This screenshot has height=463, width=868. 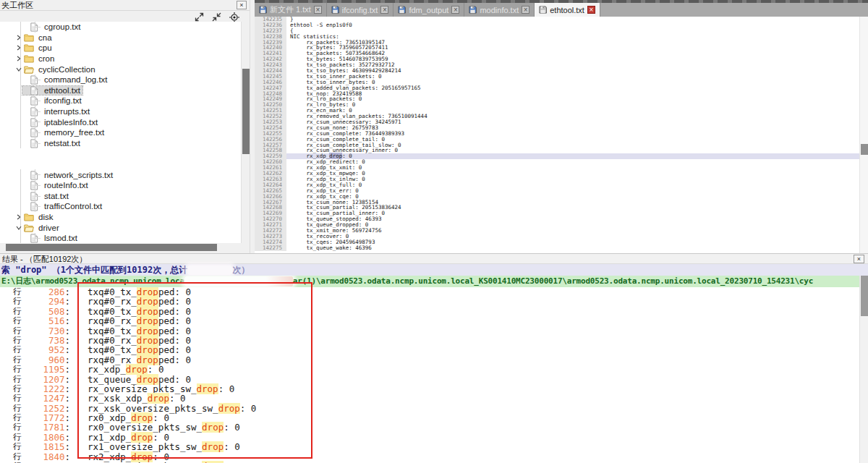 I want to click on search-result-row: 行 1195 : rx_xdp_drop: 0, so click(x=430, y=369).